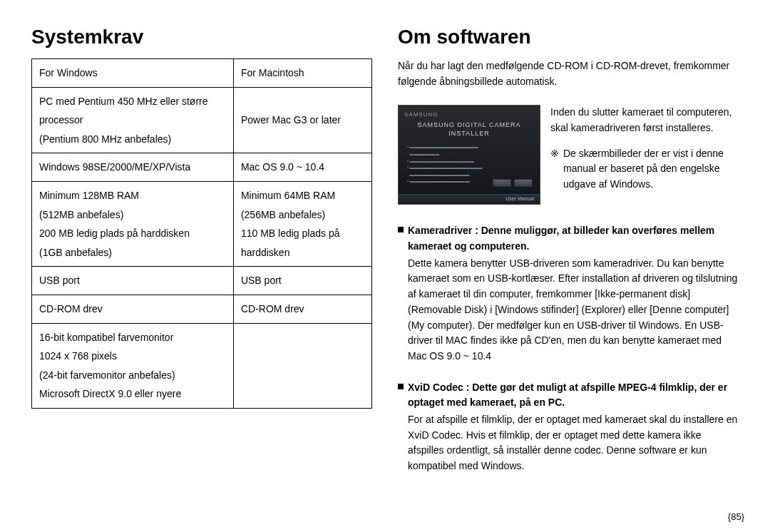 The width and height of the screenshot is (770, 532). What do you see at coordinates (573, 238) in the screenshot?
I see `bullet-lead: Kameradriver : Denne muliggør, at billed…` at bounding box center [573, 238].